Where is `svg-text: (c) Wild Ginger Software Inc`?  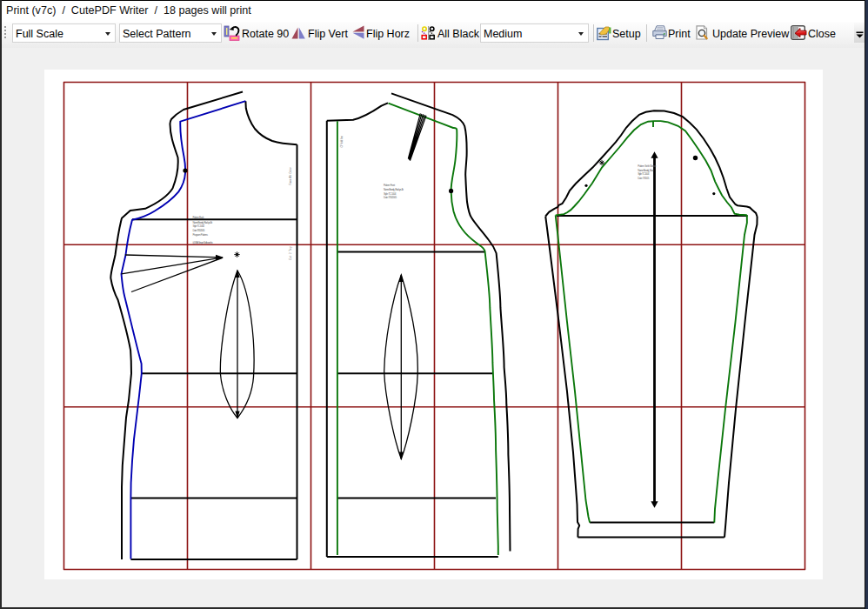
svg-text: (c) Wild Ginger Software Inc is located at coordinates (204, 243).